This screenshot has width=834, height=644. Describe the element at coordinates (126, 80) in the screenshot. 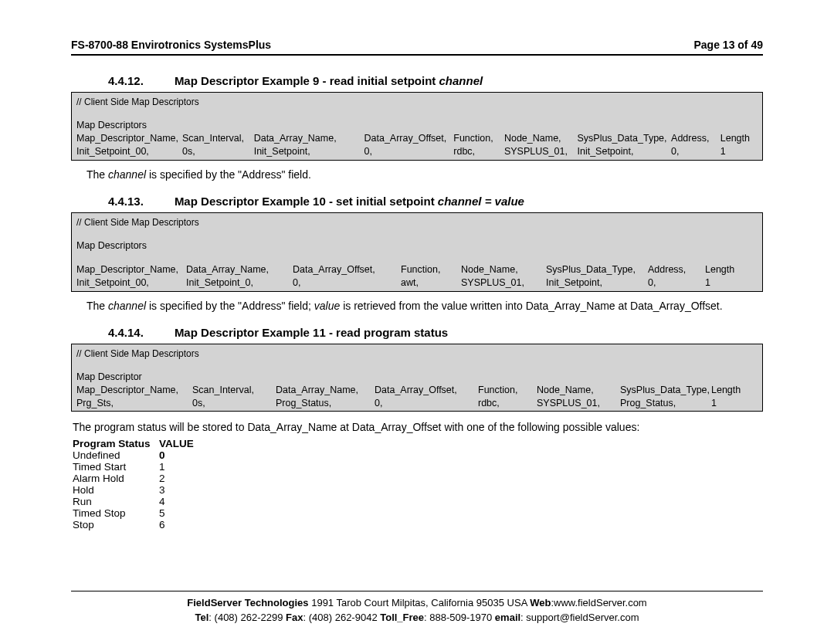

I see `section-number: 4.4.12.` at that location.